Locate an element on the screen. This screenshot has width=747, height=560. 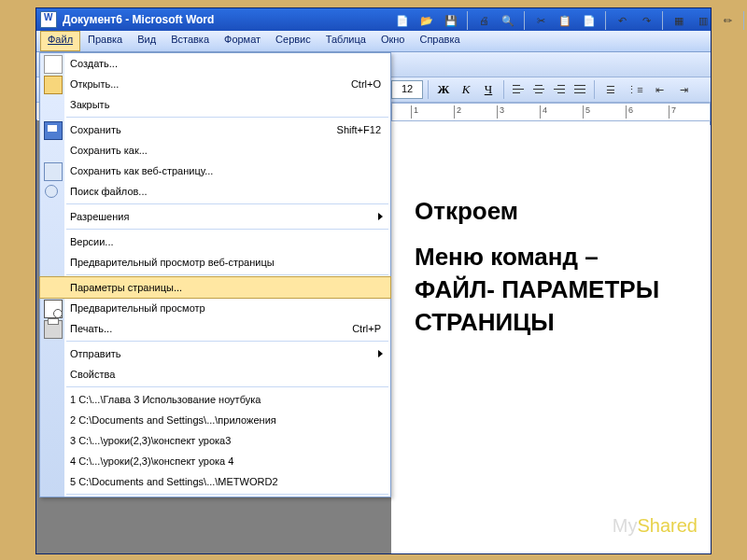
drawing-icon: ✏ is located at coordinates (727, 21).